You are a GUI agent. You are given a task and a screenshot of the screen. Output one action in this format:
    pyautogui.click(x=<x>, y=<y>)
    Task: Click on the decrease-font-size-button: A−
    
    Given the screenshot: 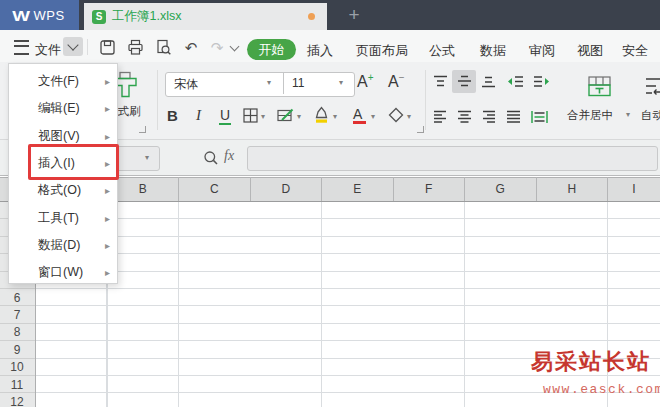 What is the action you would take?
    pyautogui.click(x=396, y=82)
    